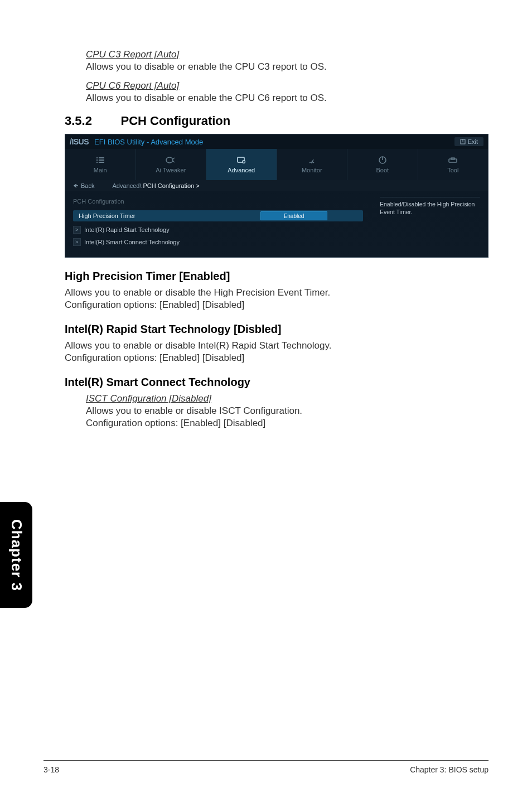 The width and height of the screenshot is (532, 802). I want to click on high-precision-timer-row: High Precision Timer Enabled, so click(218, 216).